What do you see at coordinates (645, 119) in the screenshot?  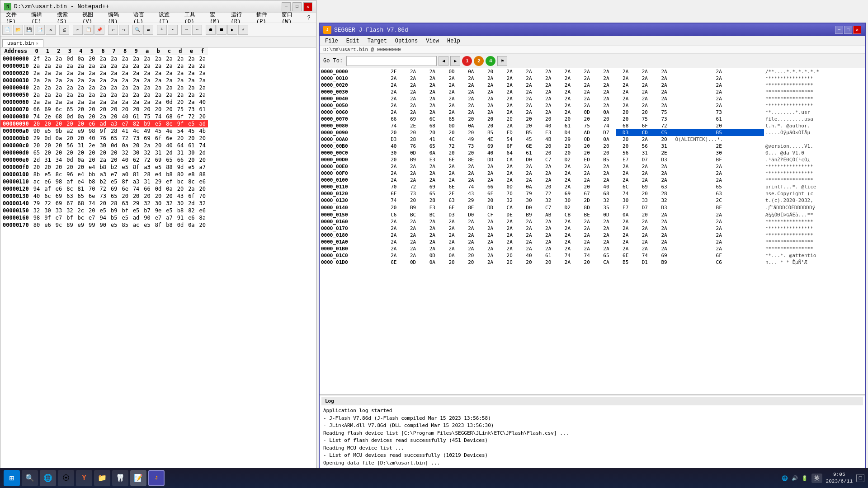 I see `jflash-hex-cell: 75` at bounding box center [645, 119].